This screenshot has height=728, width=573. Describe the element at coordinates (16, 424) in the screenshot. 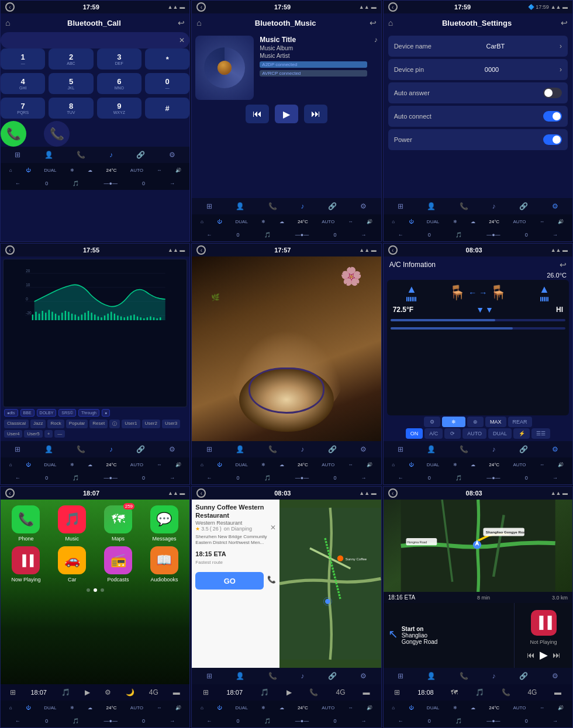

I see `preset-classical: Classical` at that location.